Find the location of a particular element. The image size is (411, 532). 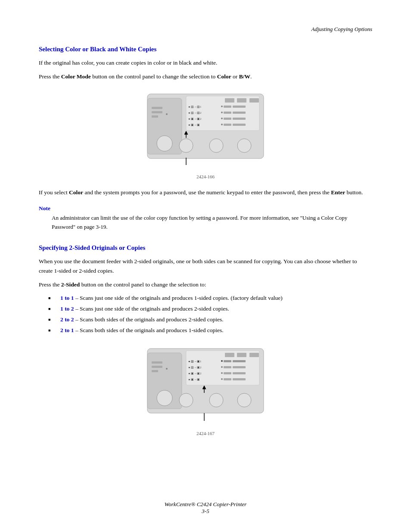

footer-line2: 3-5 is located at coordinates (206, 511).